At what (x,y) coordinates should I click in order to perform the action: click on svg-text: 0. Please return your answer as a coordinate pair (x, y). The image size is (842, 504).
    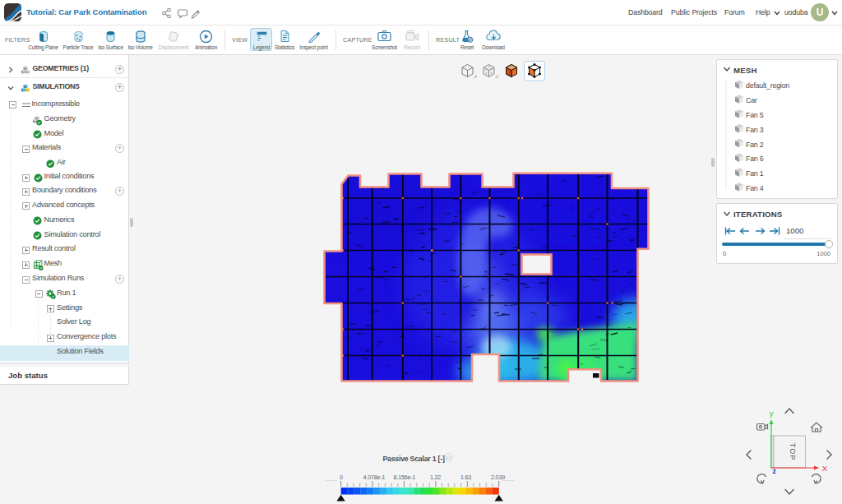
    Looking at the image, I should click on (341, 477).